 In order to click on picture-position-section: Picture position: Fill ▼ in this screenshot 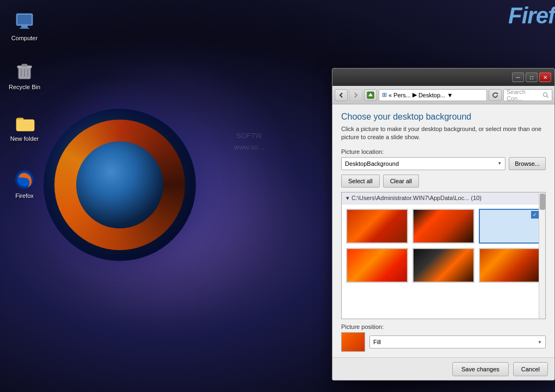, I will do `click(443, 338)`.